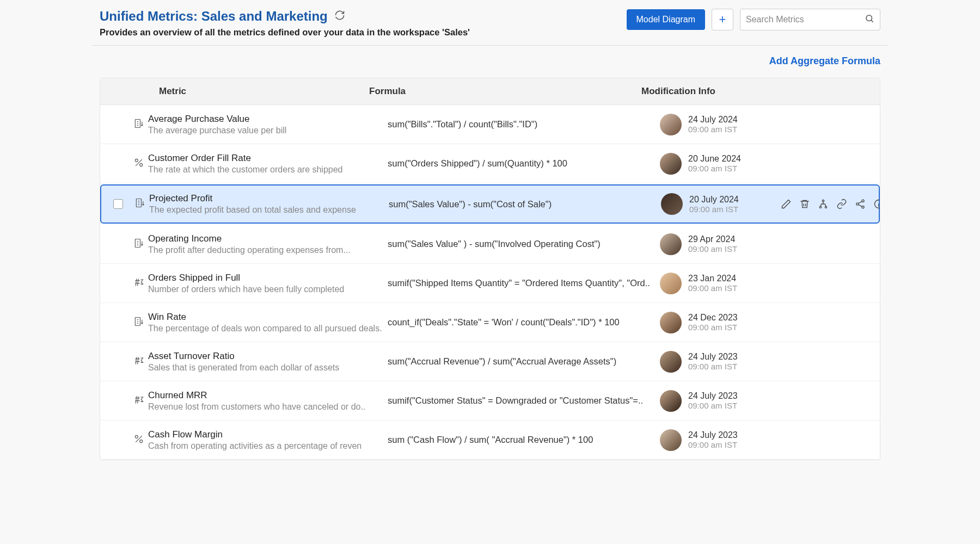  Describe the element at coordinates (869, 20) in the screenshot. I see `search-icon` at that location.